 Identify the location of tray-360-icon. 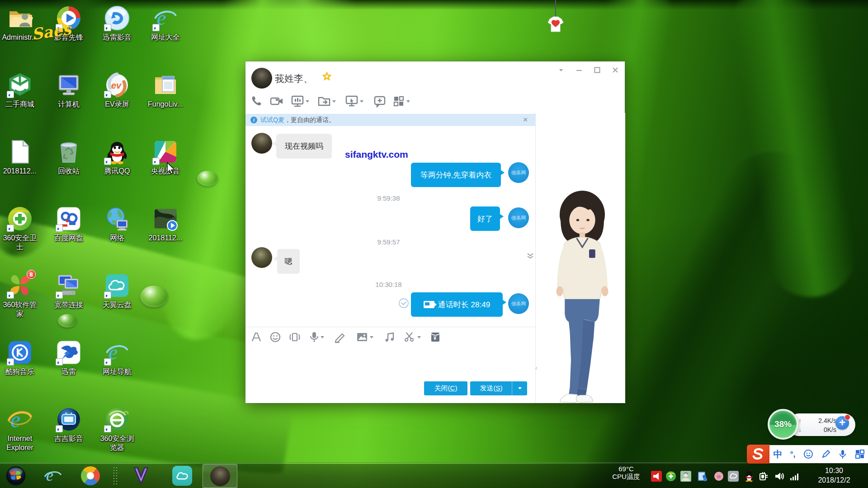
(671, 476).